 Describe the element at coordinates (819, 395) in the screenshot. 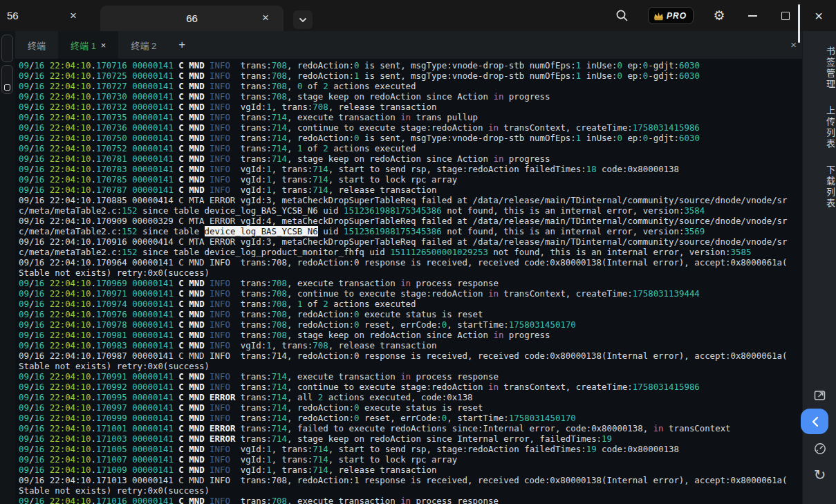

I see `open-external-button` at that location.